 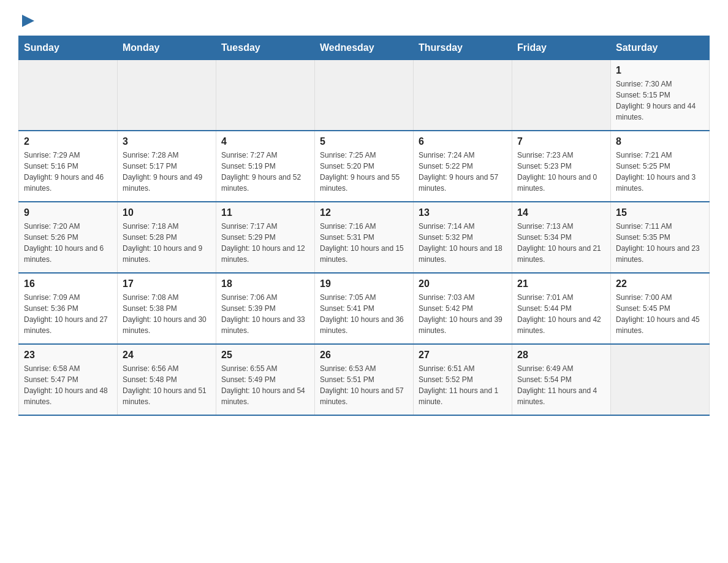 What do you see at coordinates (463, 48) in the screenshot?
I see `column-header-thursday: Thursday` at bounding box center [463, 48].